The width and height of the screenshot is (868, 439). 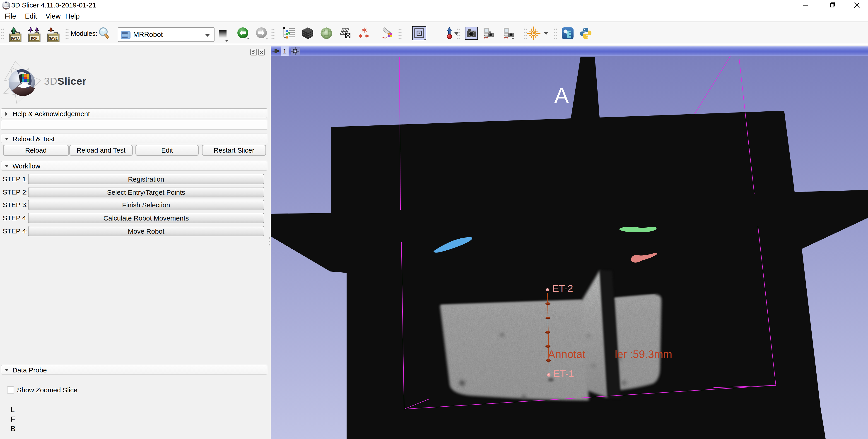 I want to click on svg-text: Annotat, so click(x=567, y=354).